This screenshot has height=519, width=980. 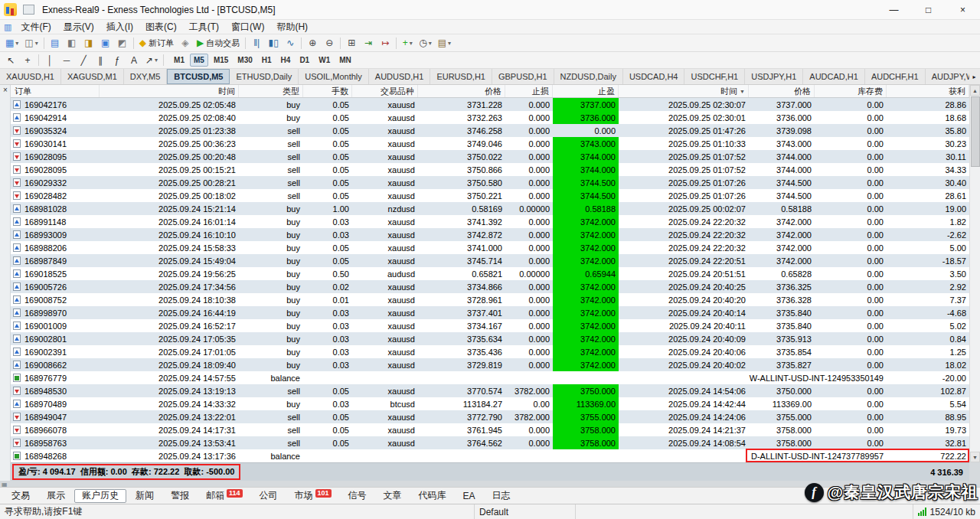 What do you see at coordinates (152, 60) in the screenshot?
I see `arrows-tool-button: ↗▾` at bounding box center [152, 60].